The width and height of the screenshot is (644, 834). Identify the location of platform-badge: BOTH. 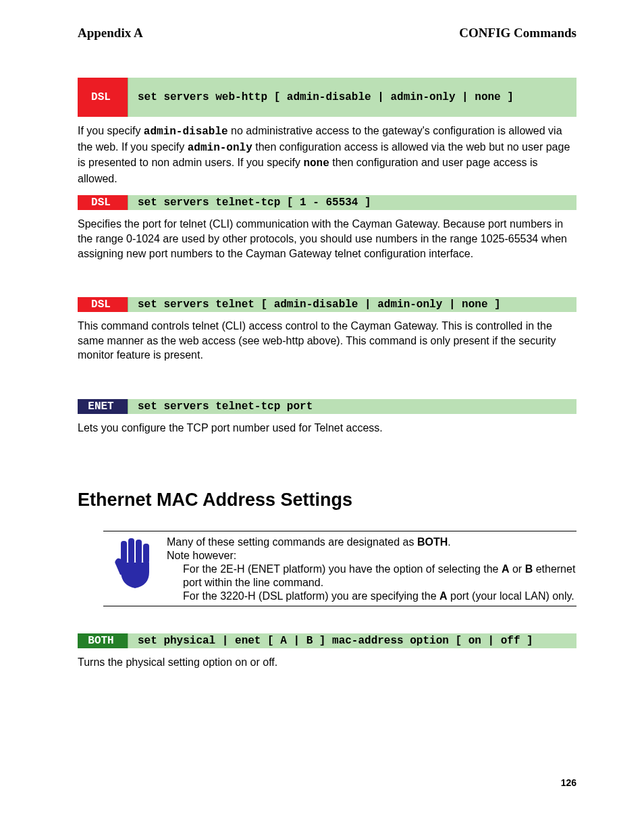
(103, 641).